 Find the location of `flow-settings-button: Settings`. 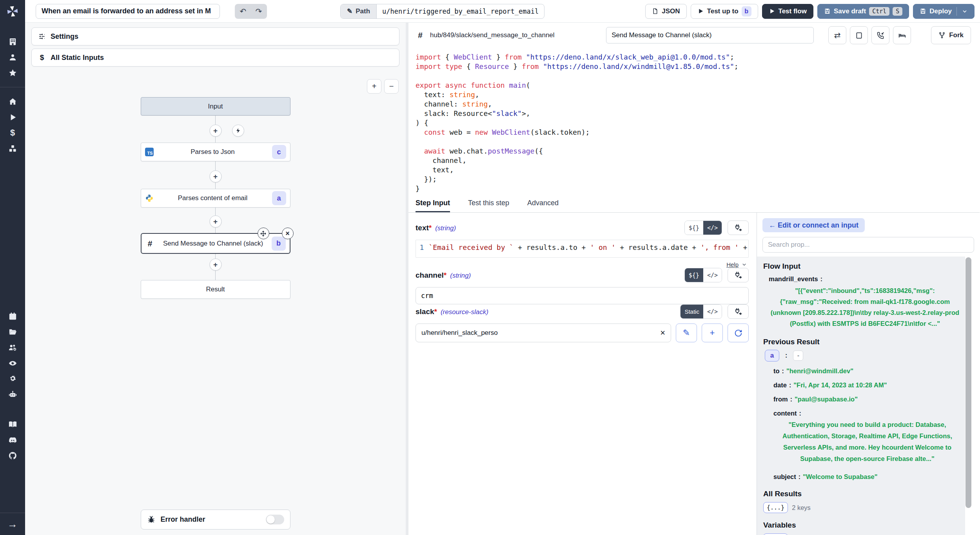

flow-settings-button: Settings is located at coordinates (216, 36).